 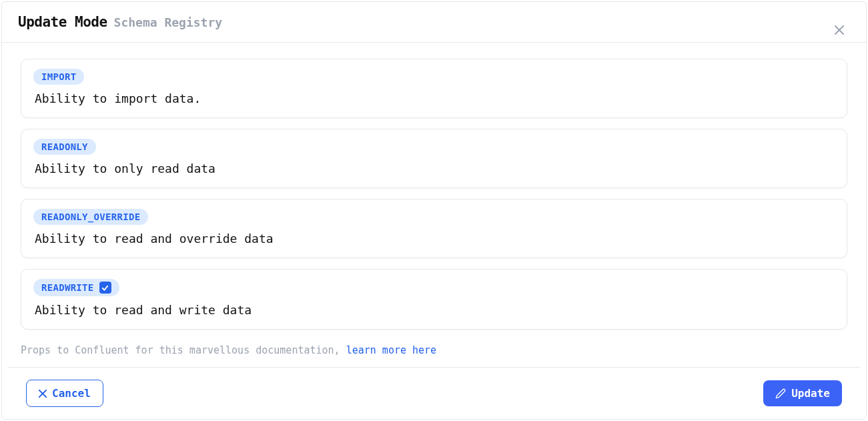 What do you see at coordinates (781, 394) in the screenshot?
I see `pencil-icon` at bounding box center [781, 394].